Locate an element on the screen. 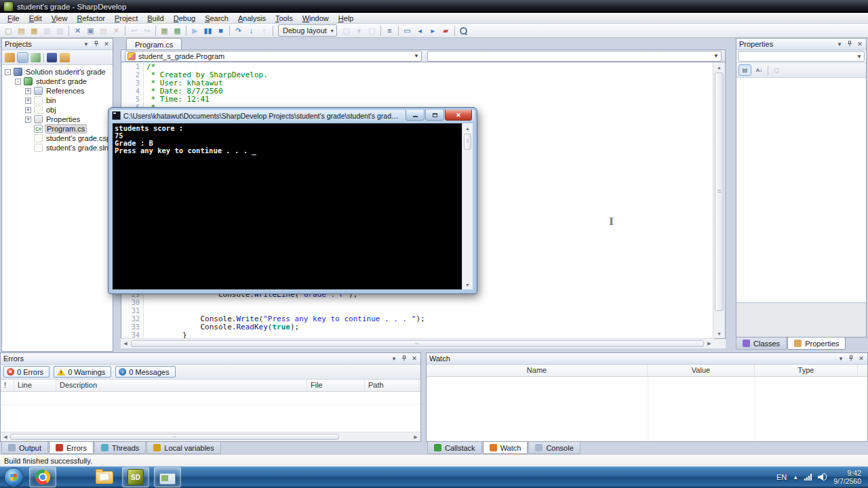 The width and height of the screenshot is (868, 488). indent-icon: ≡ is located at coordinates (389, 31).